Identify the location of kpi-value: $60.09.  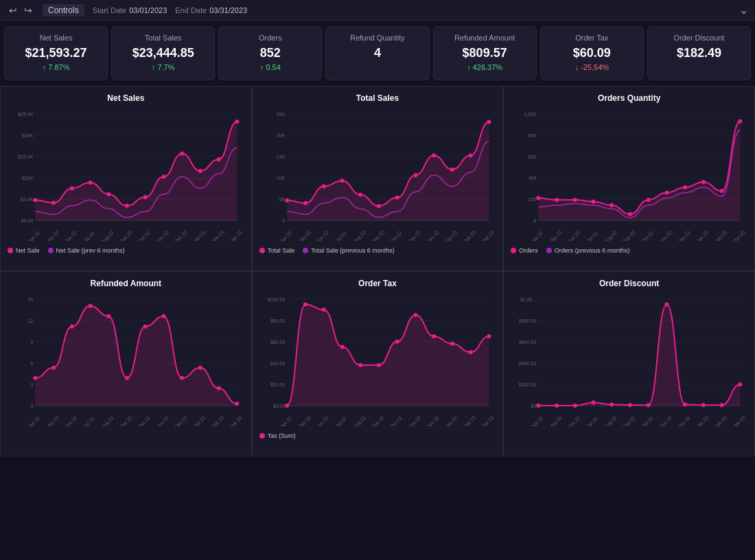
(592, 54).